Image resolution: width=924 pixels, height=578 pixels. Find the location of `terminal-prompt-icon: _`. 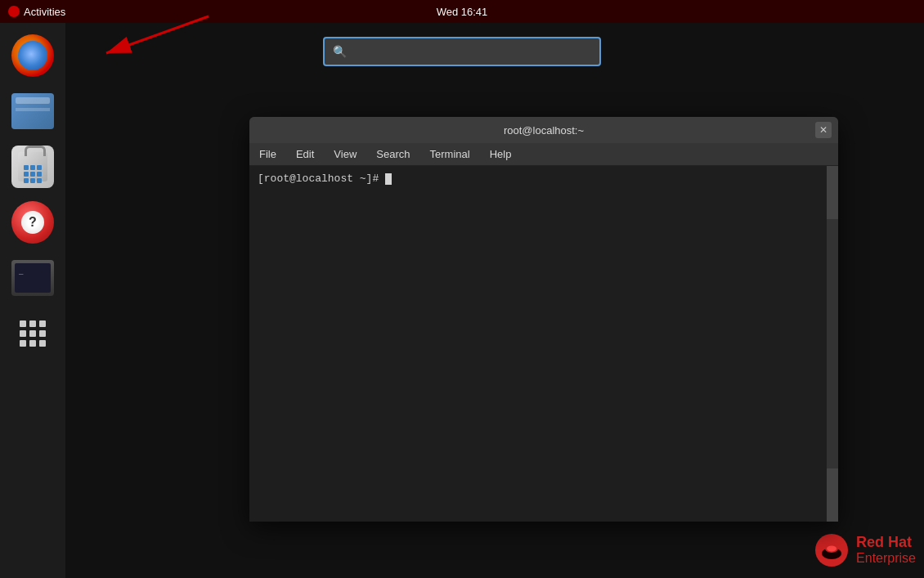

terminal-prompt-icon: _ is located at coordinates (21, 271).